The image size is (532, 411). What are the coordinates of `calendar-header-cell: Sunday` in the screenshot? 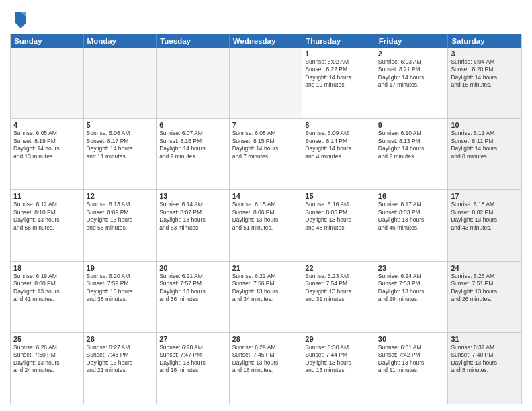 It's located at (47, 41).